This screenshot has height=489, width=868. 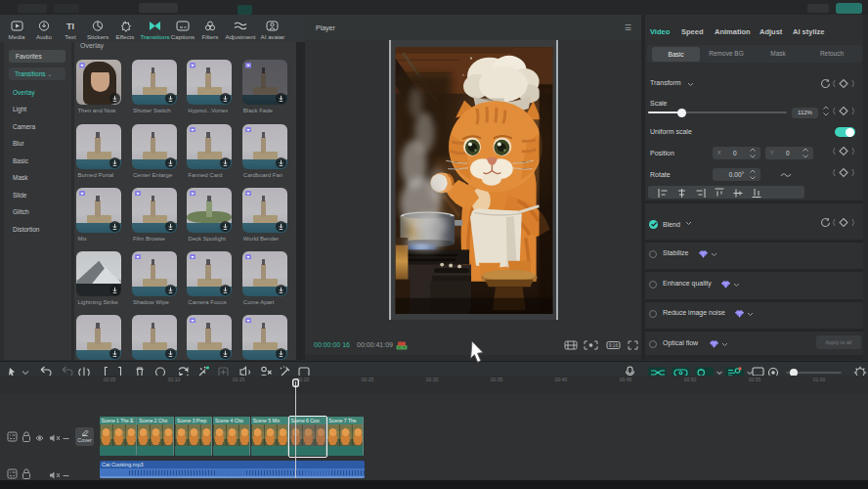 What do you see at coordinates (44, 37) in the screenshot?
I see `svg-text: Audio` at bounding box center [44, 37].